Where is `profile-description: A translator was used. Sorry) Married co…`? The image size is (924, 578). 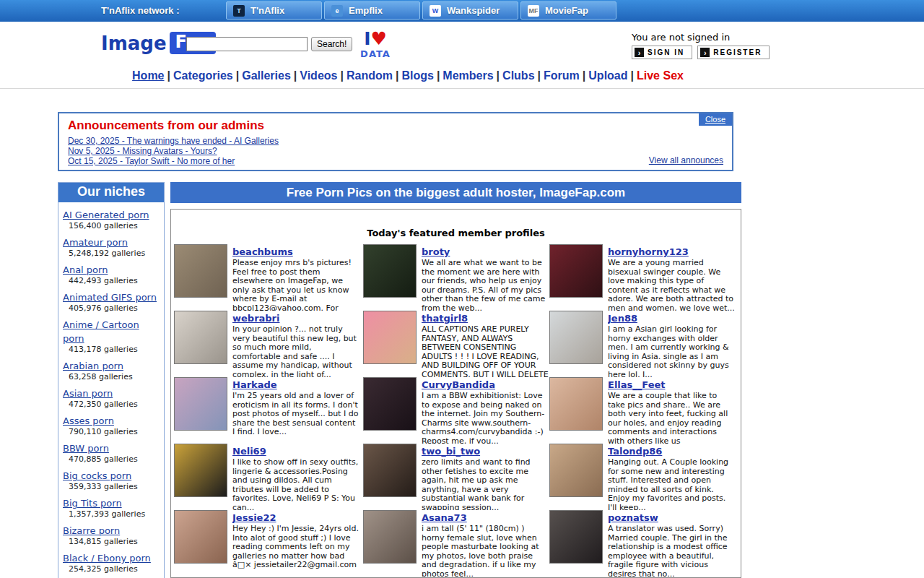 profile-description: A translator was used. Sorry) Married co… is located at coordinates (671, 551).